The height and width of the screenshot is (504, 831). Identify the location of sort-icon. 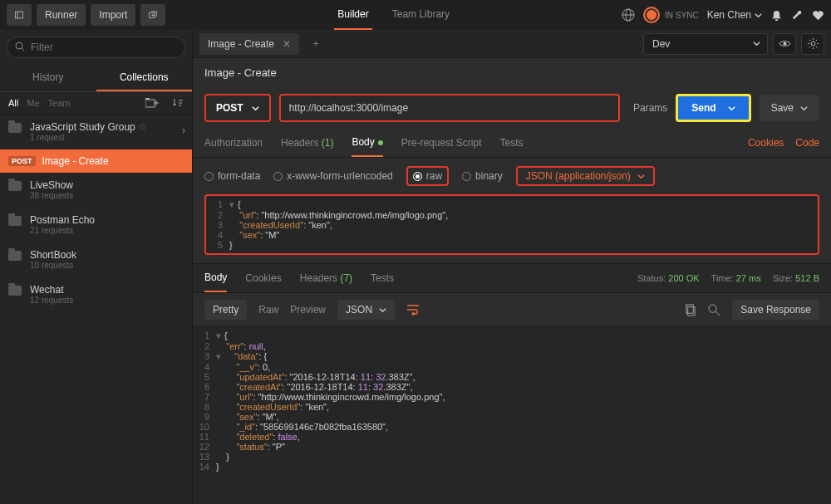
(178, 103).